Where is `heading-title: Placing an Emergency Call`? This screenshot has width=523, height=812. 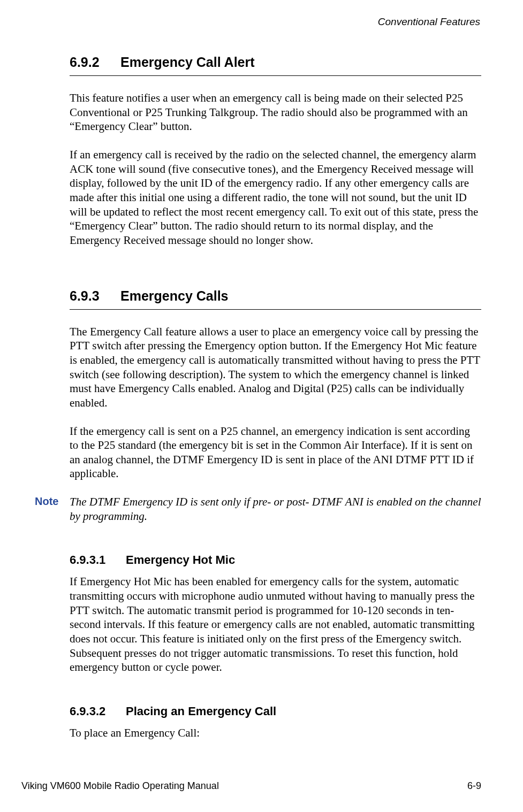 heading-title: Placing an Emergency Call is located at coordinates (201, 711).